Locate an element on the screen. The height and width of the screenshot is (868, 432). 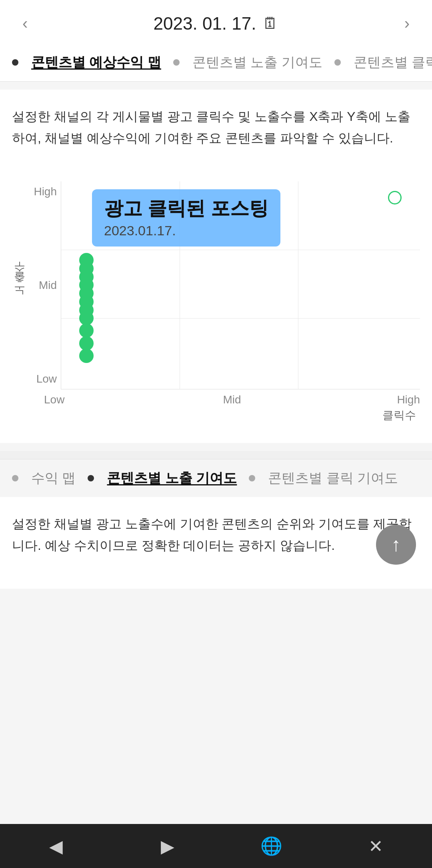
y-label-mid: Mid is located at coordinates (45, 285).